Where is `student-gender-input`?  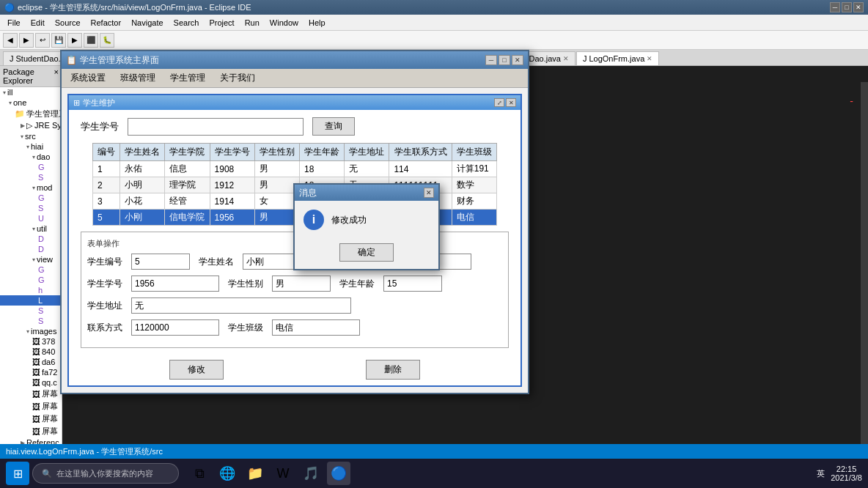
student-gender-input is located at coordinates (301, 284).